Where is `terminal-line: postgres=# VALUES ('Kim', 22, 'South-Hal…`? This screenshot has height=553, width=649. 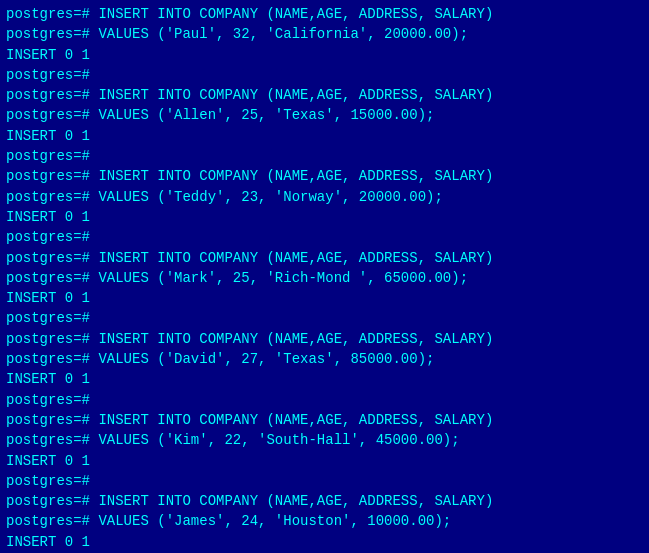 terminal-line: postgres=# VALUES ('Kim', 22, 'South-Hal… is located at coordinates (324, 440).